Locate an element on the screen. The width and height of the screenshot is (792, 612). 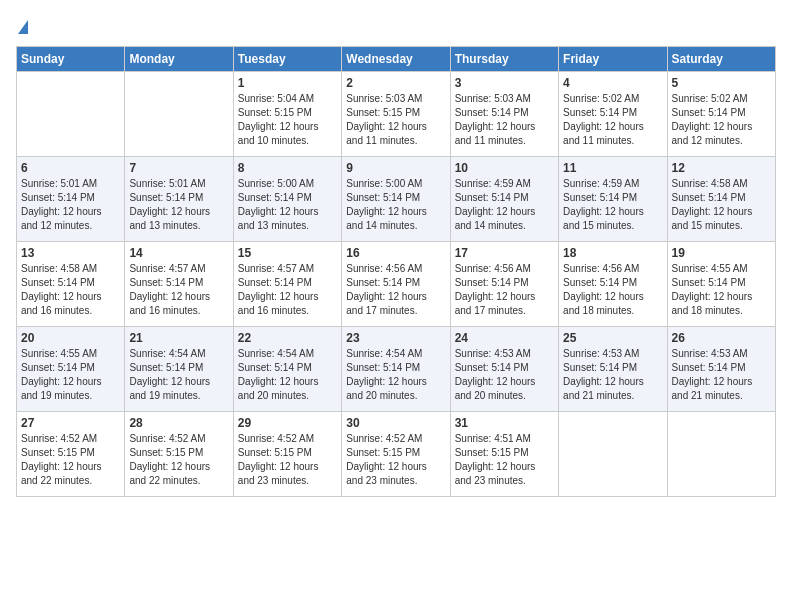
day-number: 13 is located at coordinates (70, 253).